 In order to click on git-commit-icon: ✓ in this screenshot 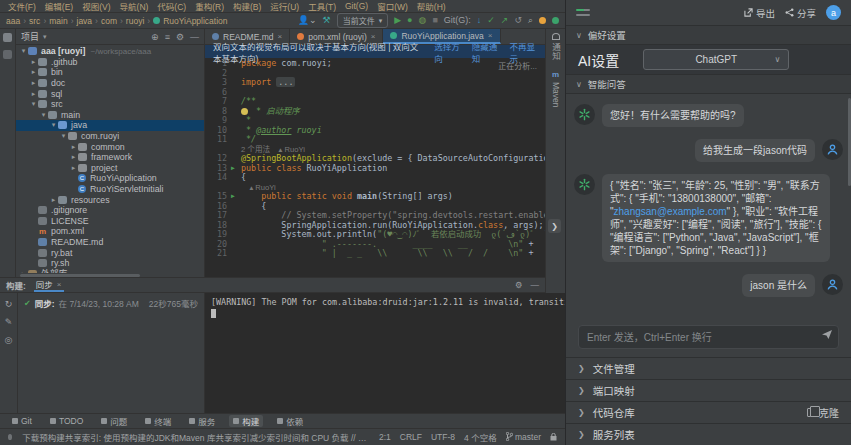, I will do `click(491, 20)`.